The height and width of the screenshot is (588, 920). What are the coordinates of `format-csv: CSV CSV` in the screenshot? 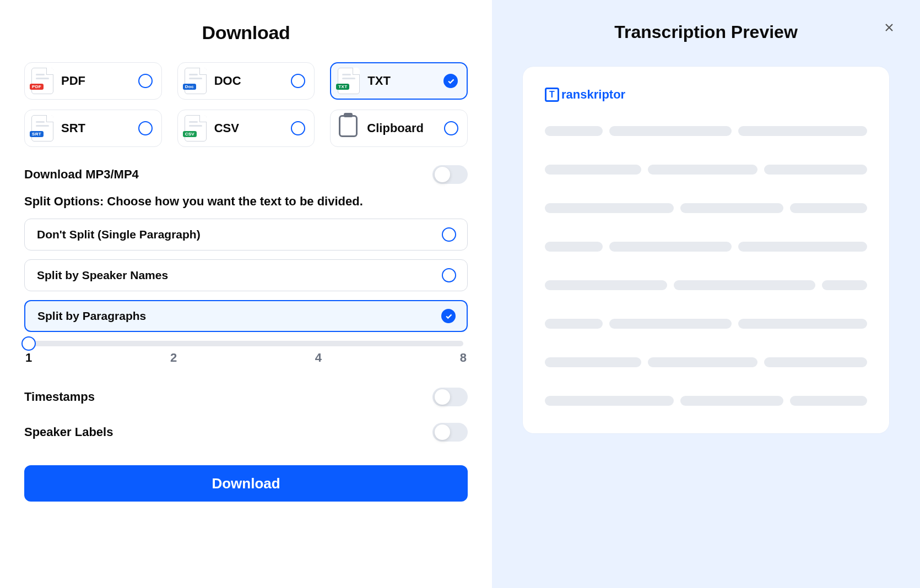 It's located at (246, 128).